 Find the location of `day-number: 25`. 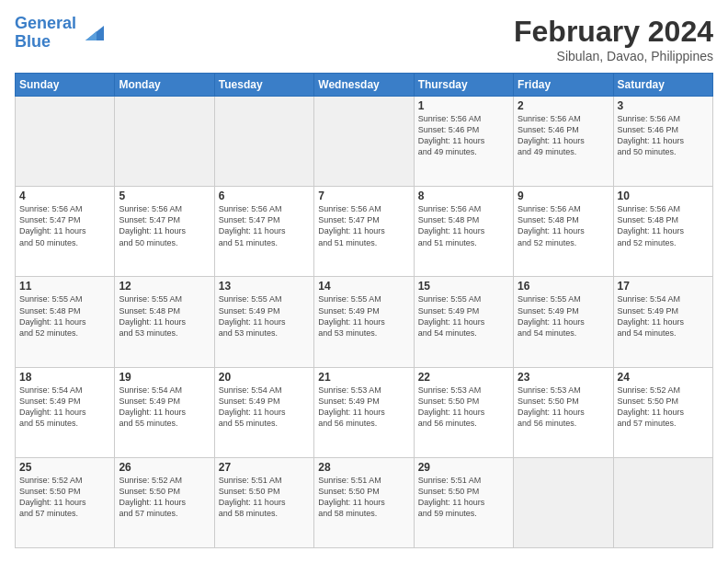

day-number: 25 is located at coordinates (64, 467).